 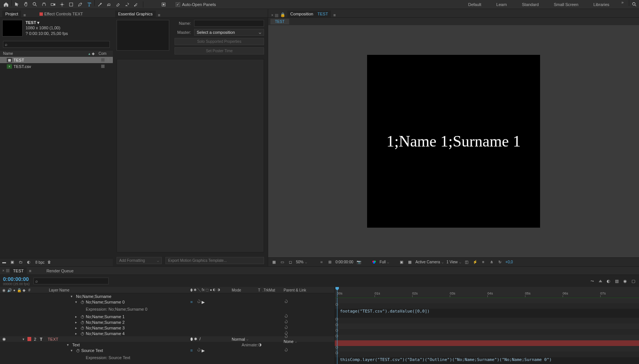 What do you see at coordinates (622, 5) in the screenshot?
I see `workspace-overflow-icon: »` at bounding box center [622, 5].